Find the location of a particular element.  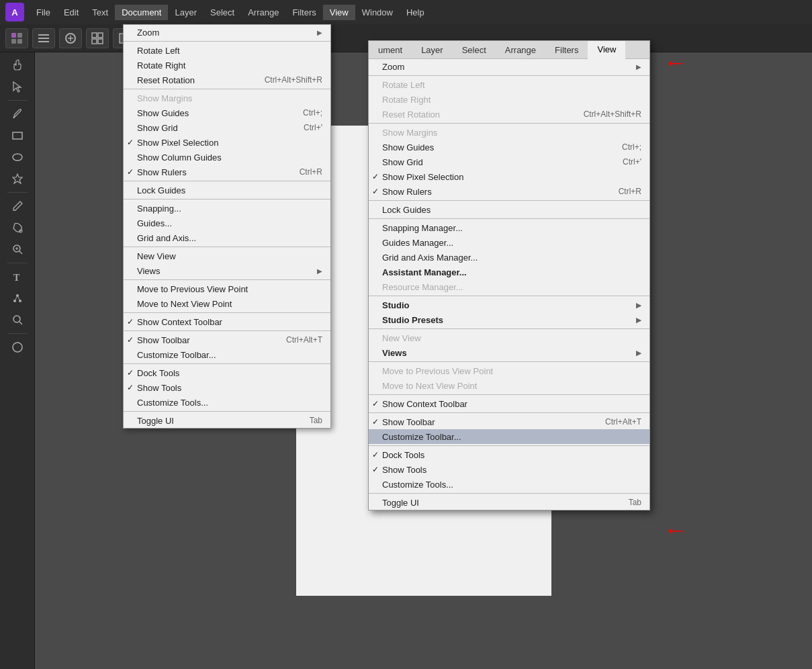

menu-item-show-context-2: ✓Show Context Toolbar is located at coordinates (509, 404).